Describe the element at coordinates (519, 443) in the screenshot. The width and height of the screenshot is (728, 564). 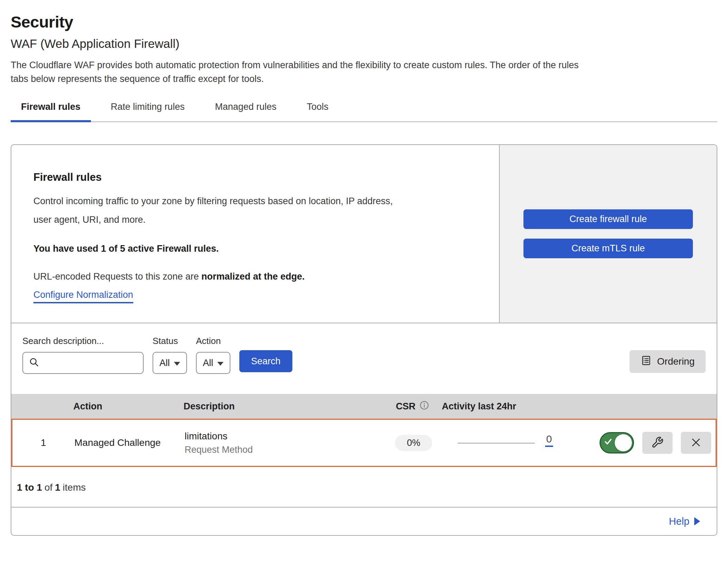
I see `rule-activity-cell: 0` at that location.